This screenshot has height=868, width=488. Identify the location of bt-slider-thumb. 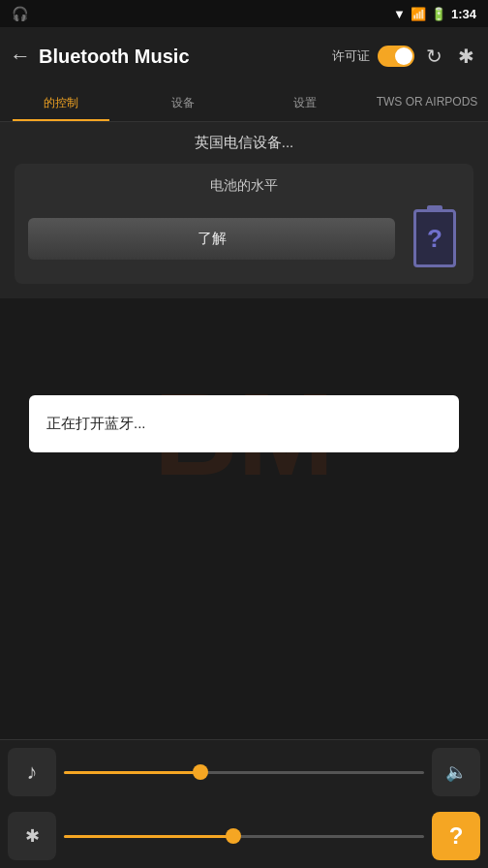
(233, 836).